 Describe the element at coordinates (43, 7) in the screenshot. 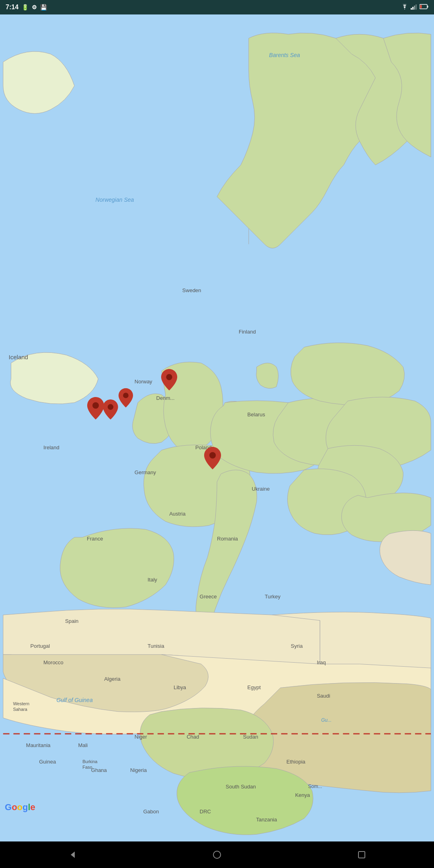

I see `sd-card-icon: 💾` at that location.